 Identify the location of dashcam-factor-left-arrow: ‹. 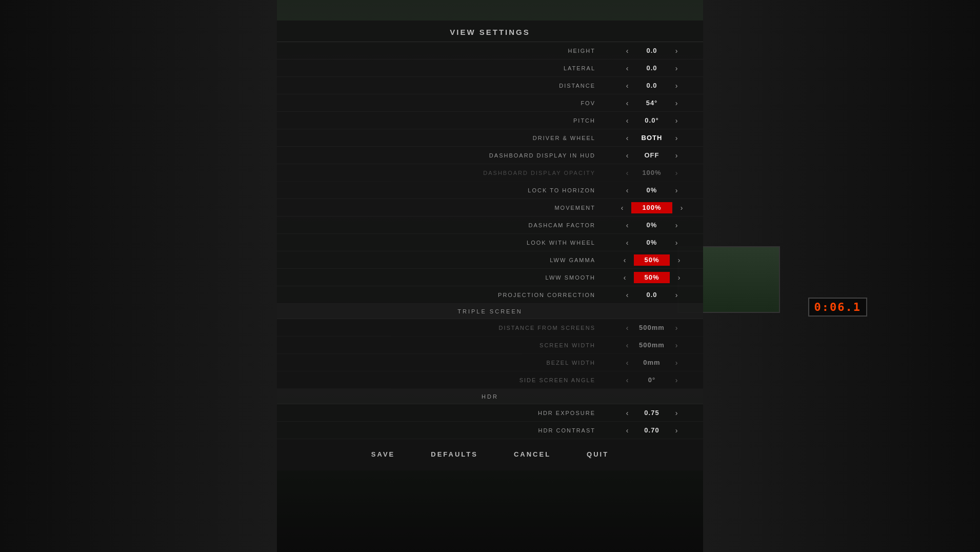
(627, 225).